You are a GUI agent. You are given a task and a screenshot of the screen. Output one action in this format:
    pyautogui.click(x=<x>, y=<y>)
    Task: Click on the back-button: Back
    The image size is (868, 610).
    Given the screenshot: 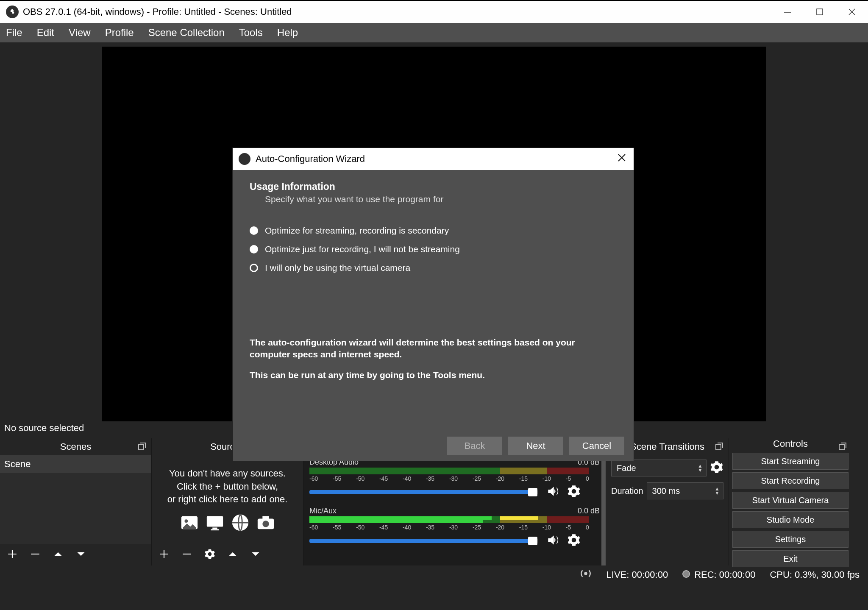 What is the action you would take?
    pyautogui.click(x=475, y=446)
    